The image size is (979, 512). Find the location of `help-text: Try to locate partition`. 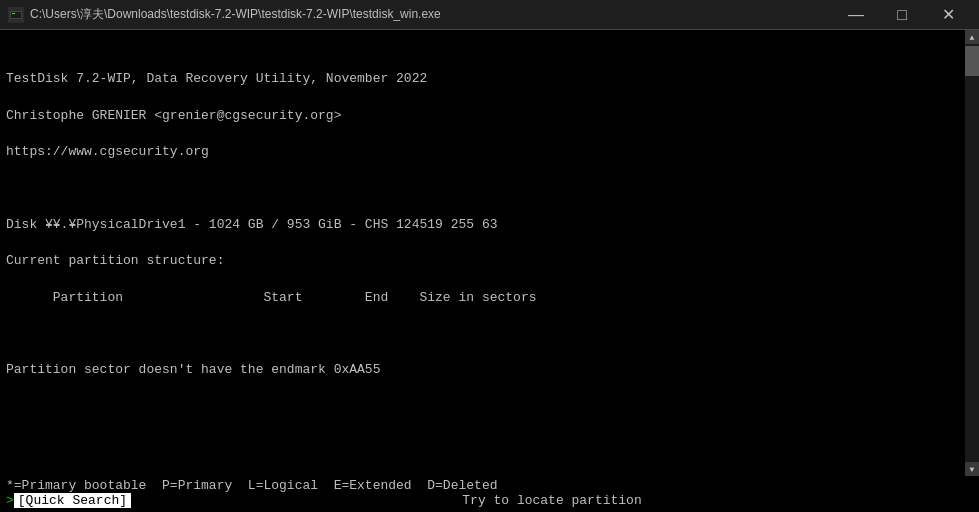

help-text: Try to locate partition is located at coordinates (552, 500).